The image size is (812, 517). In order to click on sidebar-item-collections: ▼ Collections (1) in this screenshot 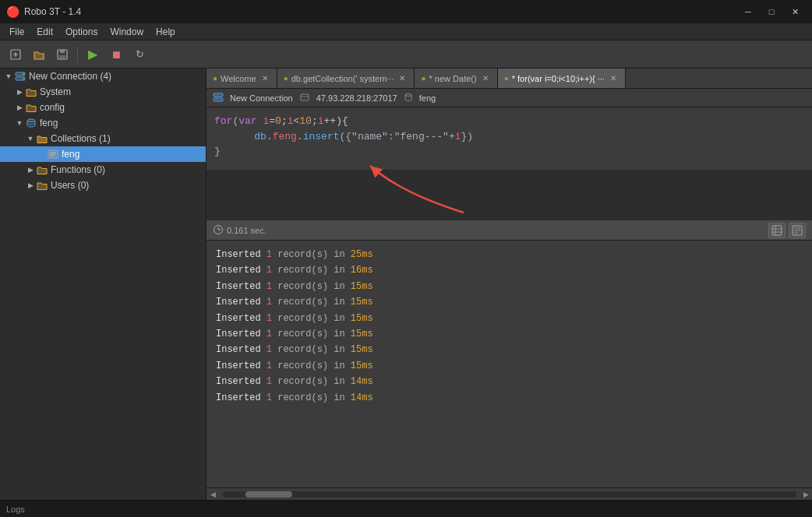, I will do `click(103, 139)`.